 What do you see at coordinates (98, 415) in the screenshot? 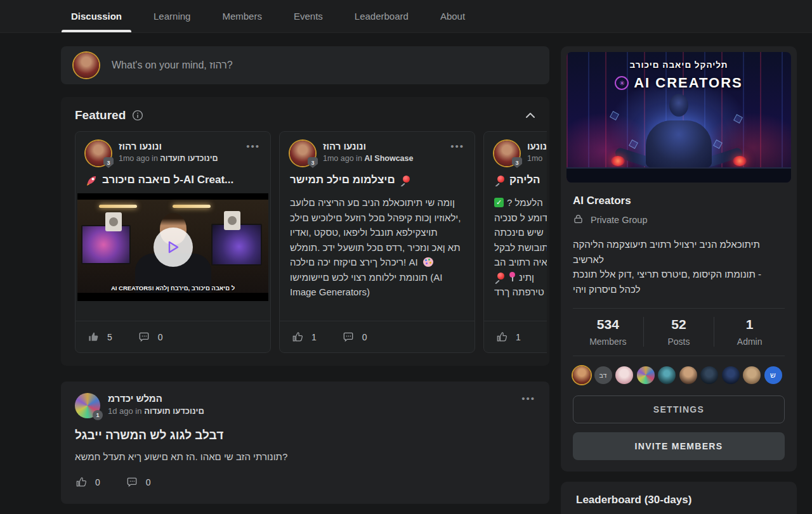
I see `level-badge: 1` at bounding box center [98, 415].